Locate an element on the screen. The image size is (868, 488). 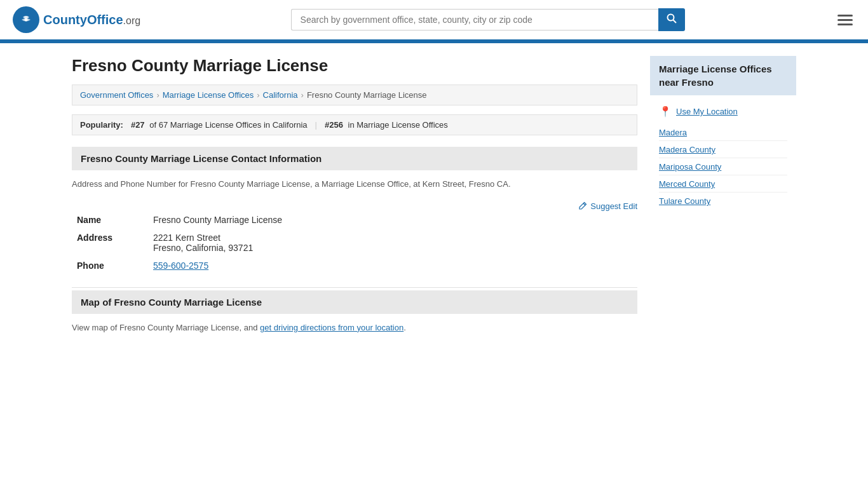
list-item: Madera County is located at coordinates (723, 150).